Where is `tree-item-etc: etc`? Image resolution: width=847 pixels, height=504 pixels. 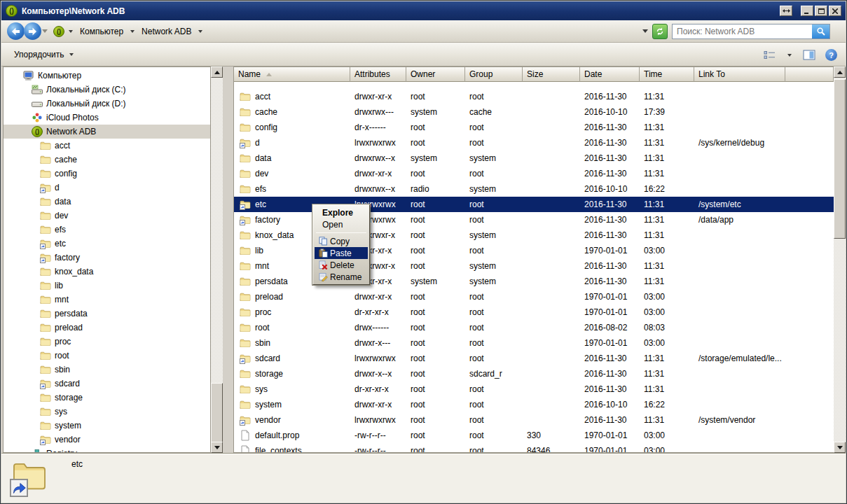 tree-item-etc: etc is located at coordinates (106, 244).